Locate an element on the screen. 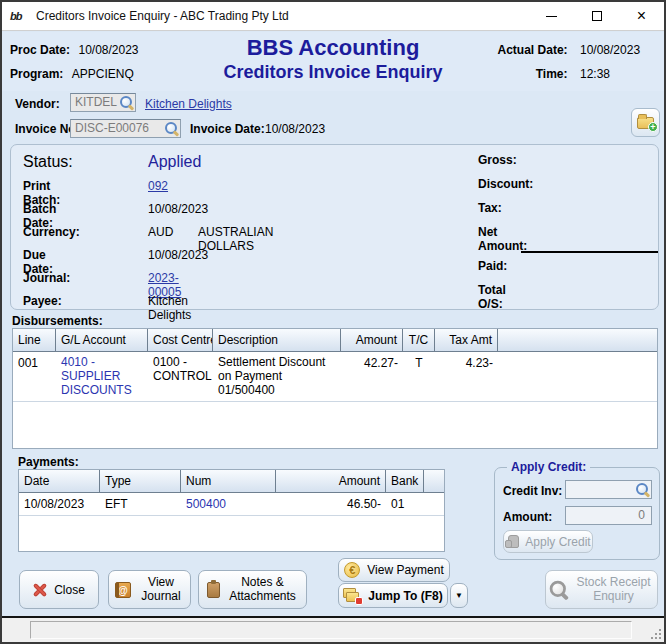  col-tc: T/C is located at coordinates (419, 340).